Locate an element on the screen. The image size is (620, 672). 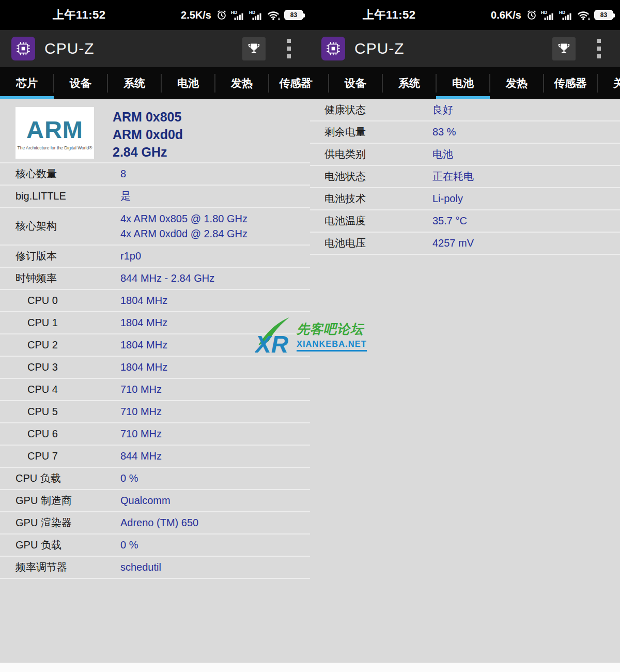
info-row: 核心架构4x ARM 0x805 @ 1.80 GHz 4x ARM 0xd0d… is located at coordinates (155, 226).